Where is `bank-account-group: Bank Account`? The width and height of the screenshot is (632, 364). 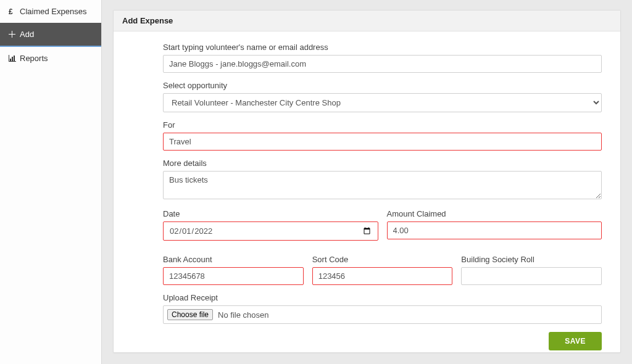 bank-account-group: Bank Account is located at coordinates (233, 270).